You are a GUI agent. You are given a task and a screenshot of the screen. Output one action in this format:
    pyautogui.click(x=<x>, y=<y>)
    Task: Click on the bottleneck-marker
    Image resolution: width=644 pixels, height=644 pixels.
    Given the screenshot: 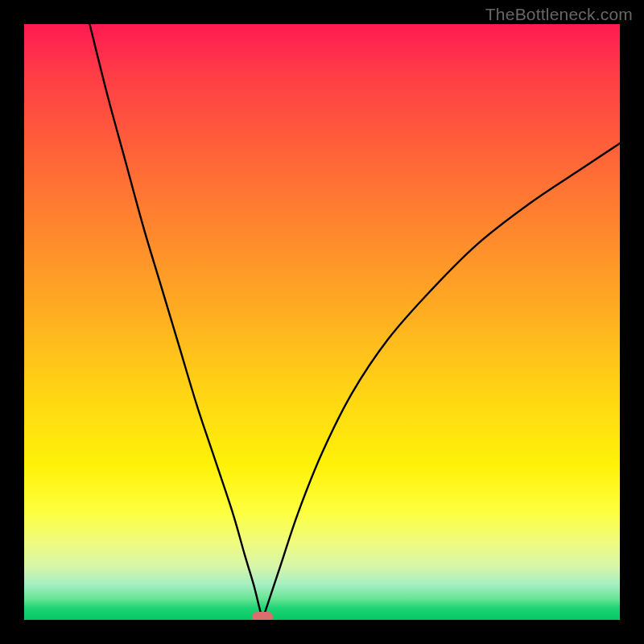 What is the action you would take?
    pyautogui.click(x=262, y=616)
    